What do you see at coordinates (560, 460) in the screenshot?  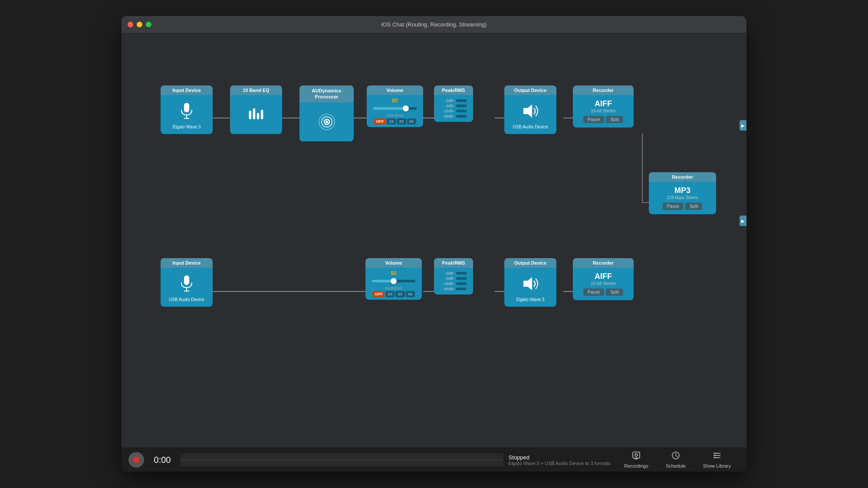 I see `status-info: Stopped Elgato Wave:3 + USB Audio Device…` at bounding box center [560, 460].